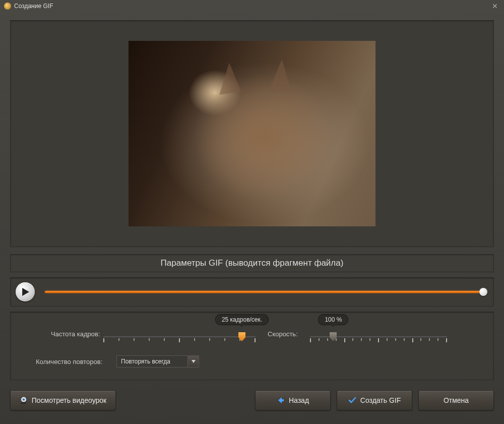  I want to click on cancel-label: Отмена, so click(456, 400).